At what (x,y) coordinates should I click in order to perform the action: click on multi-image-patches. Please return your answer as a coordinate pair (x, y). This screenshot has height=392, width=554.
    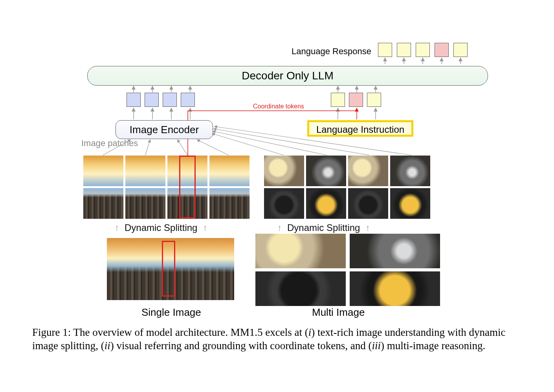
    Looking at the image, I should click on (347, 187).